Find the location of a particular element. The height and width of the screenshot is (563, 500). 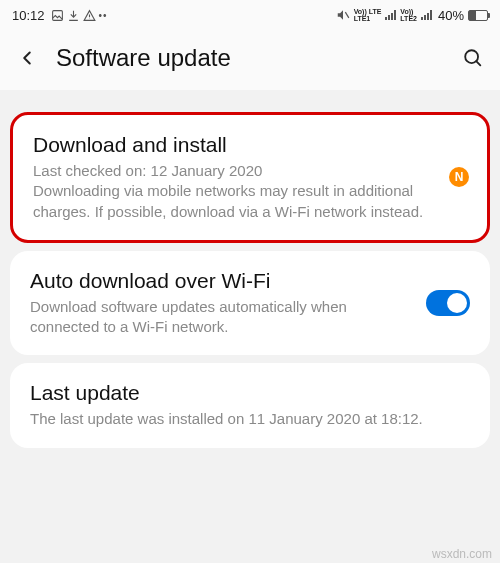

status-notif-icons: •• is located at coordinates (80, 16).